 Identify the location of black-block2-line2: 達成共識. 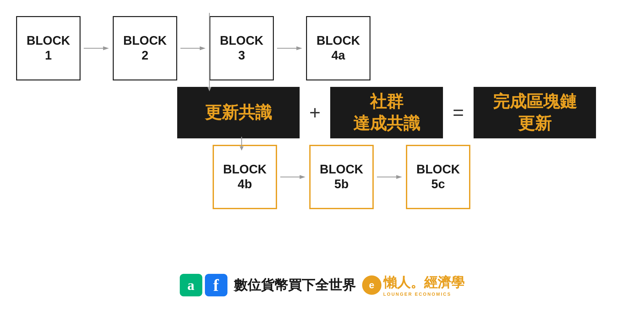
(387, 124).